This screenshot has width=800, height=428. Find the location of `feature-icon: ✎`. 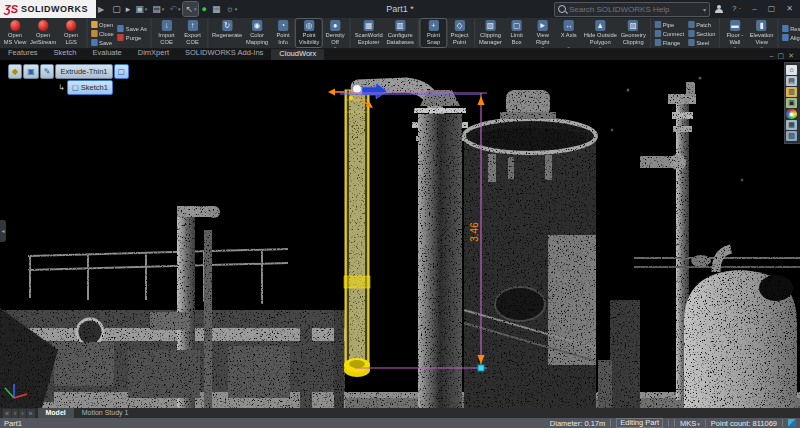

feature-icon: ✎ is located at coordinates (48, 72).